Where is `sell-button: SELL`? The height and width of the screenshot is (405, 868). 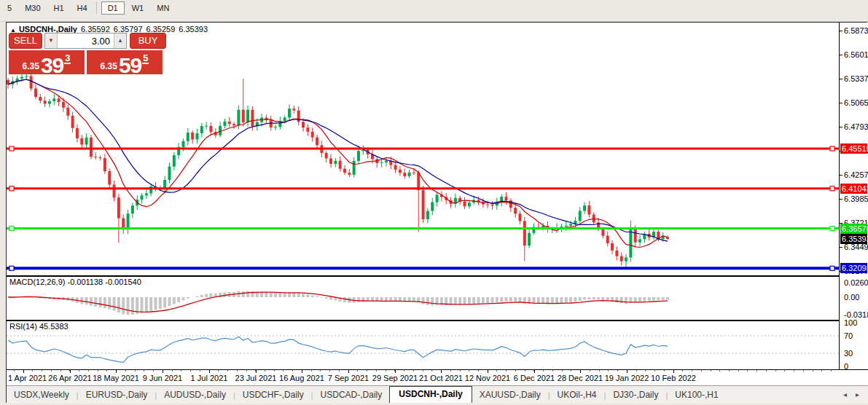 sell-button: SELL is located at coordinates (26, 41).